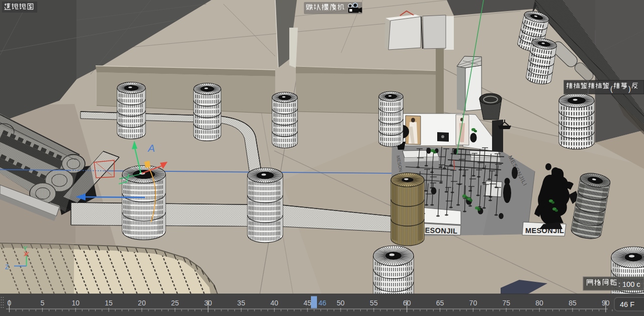 Image resolution: width=644 pixels, height=316 pixels. I want to click on svg-text: 15, so click(109, 303).